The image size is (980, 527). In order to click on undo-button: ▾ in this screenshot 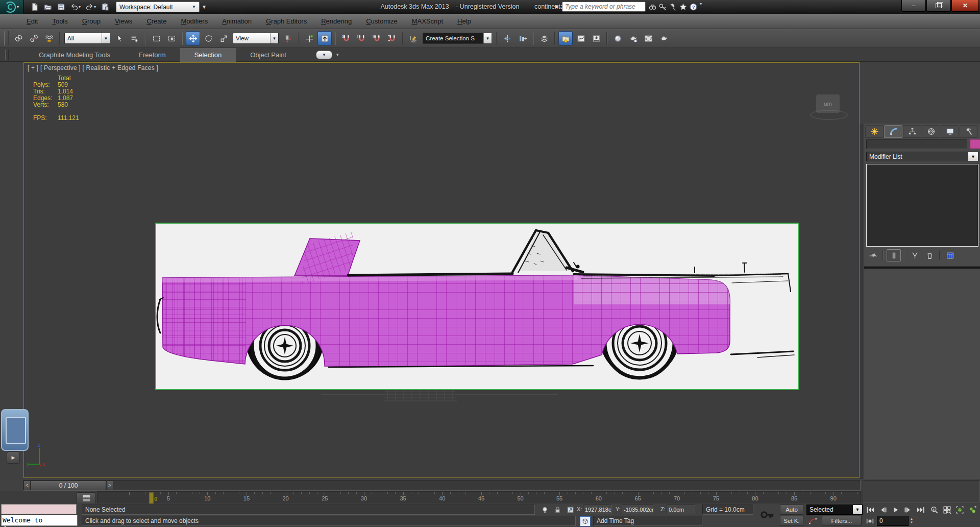, I will do `click(75, 7)`.